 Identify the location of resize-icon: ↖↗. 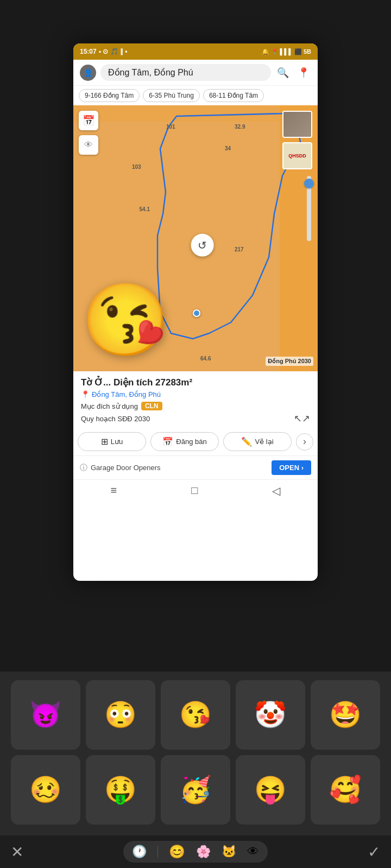
(302, 419).